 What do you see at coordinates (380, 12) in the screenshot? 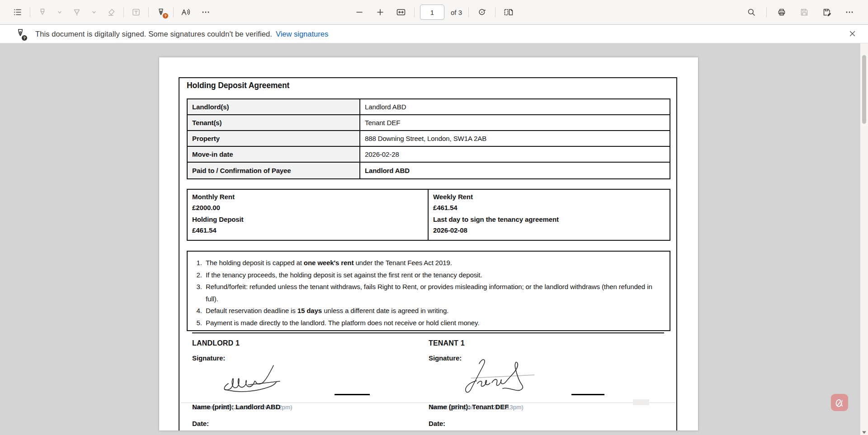
I see `zoom-in-button` at bounding box center [380, 12].